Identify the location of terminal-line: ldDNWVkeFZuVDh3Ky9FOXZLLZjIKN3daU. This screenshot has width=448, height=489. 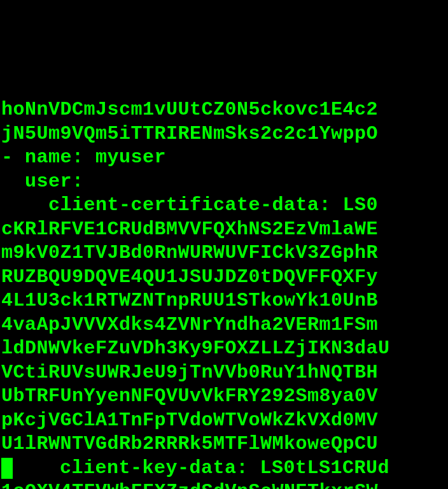
(224, 349).